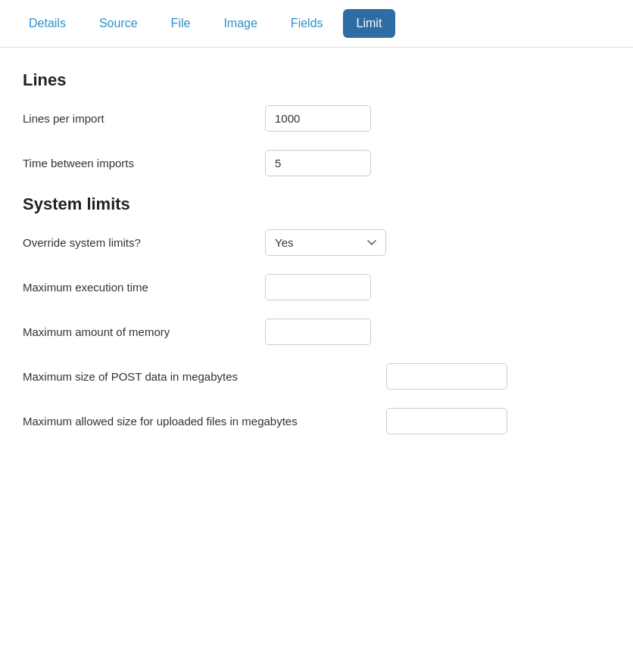 The image size is (633, 672). Describe the element at coordinates (316, 24) in the screenshot. I see `tab-bar: Details Source File Image Fields Limit` at that location.